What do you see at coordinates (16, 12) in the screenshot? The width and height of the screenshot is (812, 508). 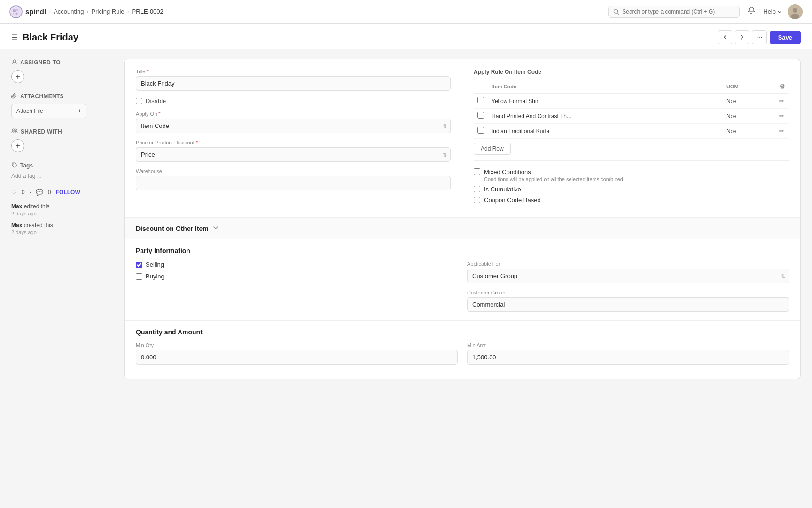 I see `logo-icon` at bounding box center [16, 12].